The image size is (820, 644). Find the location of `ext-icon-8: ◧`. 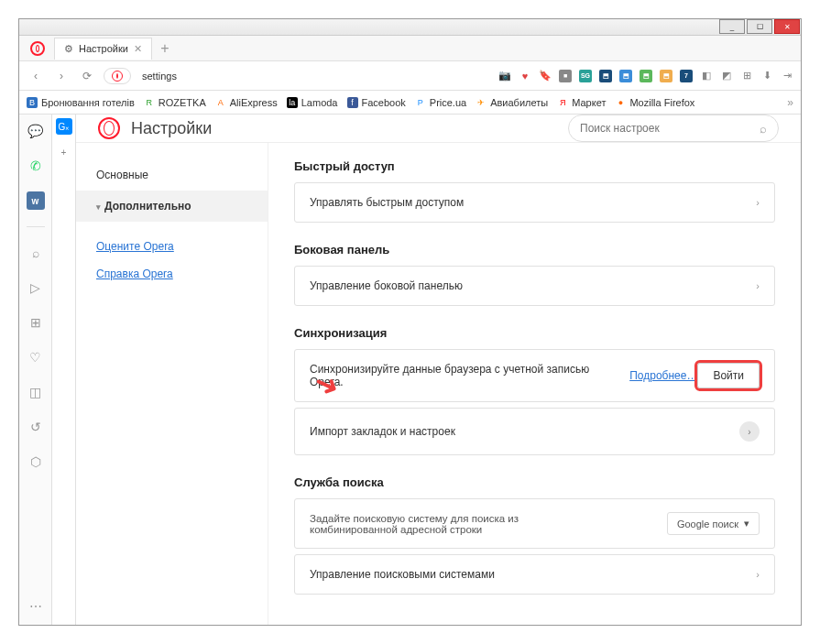

ext-icon-8: ◧ is located at coordinates (706, 76).